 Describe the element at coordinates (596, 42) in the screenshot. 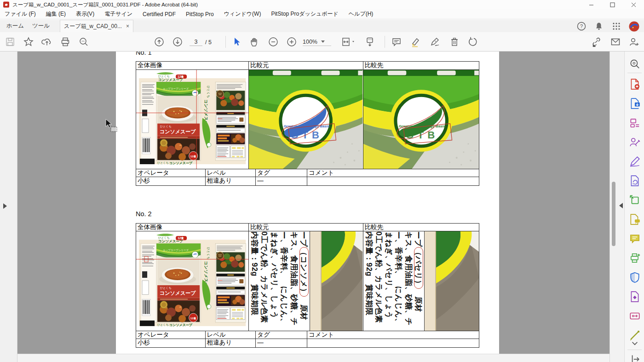

I see `share-link-icon` at that location.